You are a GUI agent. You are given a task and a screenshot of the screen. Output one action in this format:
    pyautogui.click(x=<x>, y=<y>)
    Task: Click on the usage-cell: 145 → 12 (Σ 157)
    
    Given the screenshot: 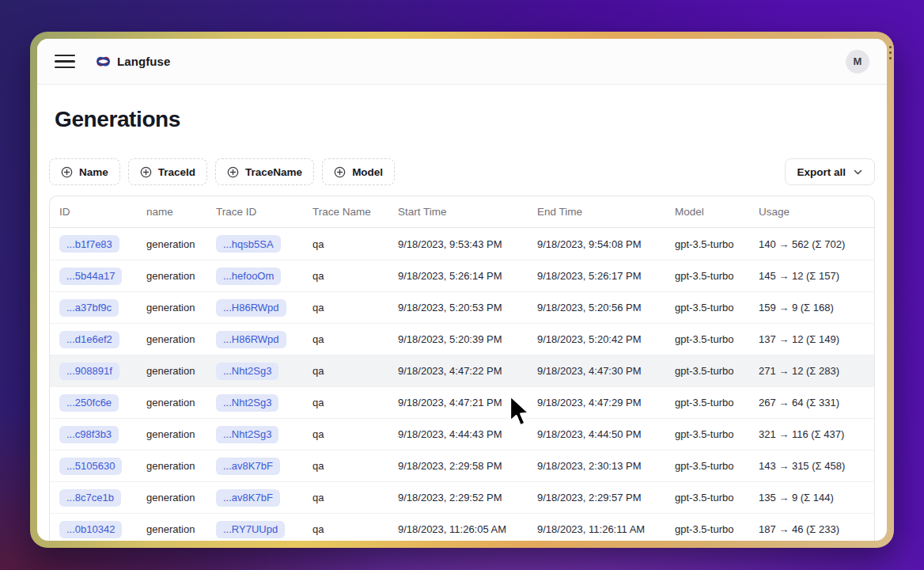 What is the action you would take?
    pyautogui.click(x=812, y=276)
    